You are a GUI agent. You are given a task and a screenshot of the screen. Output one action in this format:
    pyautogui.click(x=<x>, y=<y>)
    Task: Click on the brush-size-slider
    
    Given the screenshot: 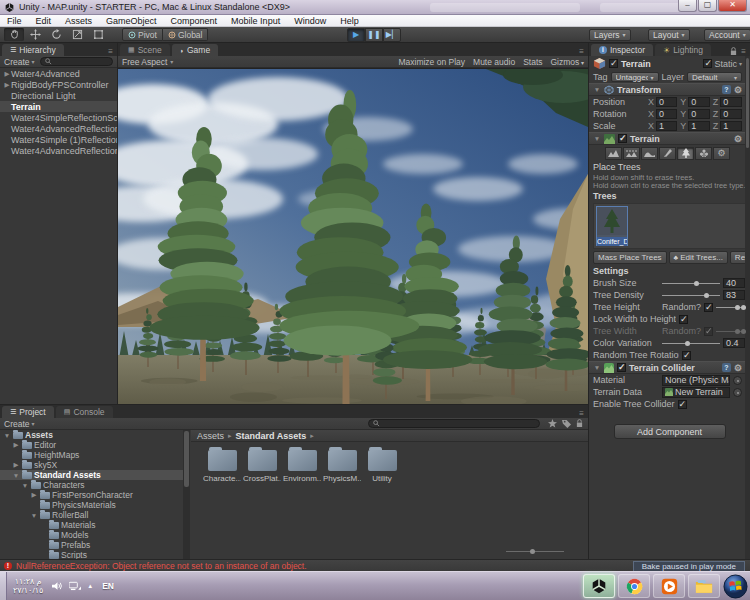 What is the action you would take?
    pyautogui.click(x=691, y=284)
    